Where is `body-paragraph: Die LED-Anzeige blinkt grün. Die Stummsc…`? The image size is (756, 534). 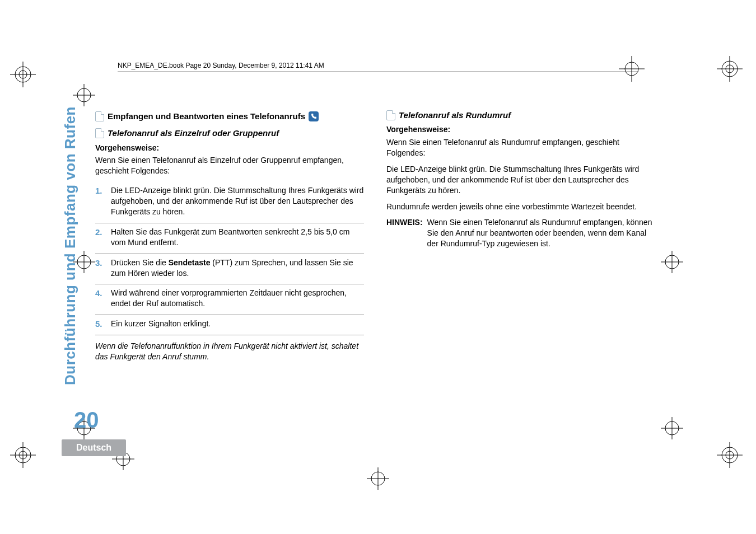 body-paragraph: Die LED-Anzeige blinkt grün. Die Stummsc… is located at coordinates (521, 180).